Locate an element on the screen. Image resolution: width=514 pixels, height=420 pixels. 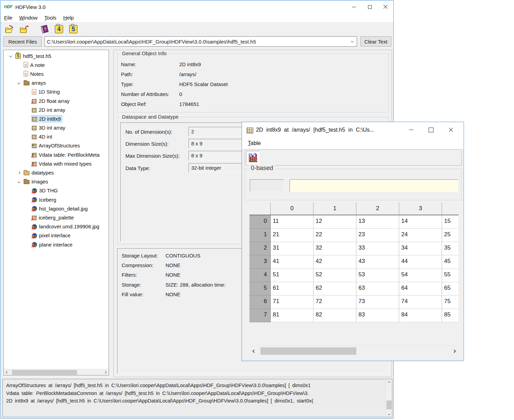
corner-header-cell is located at coordinates (260, 208).